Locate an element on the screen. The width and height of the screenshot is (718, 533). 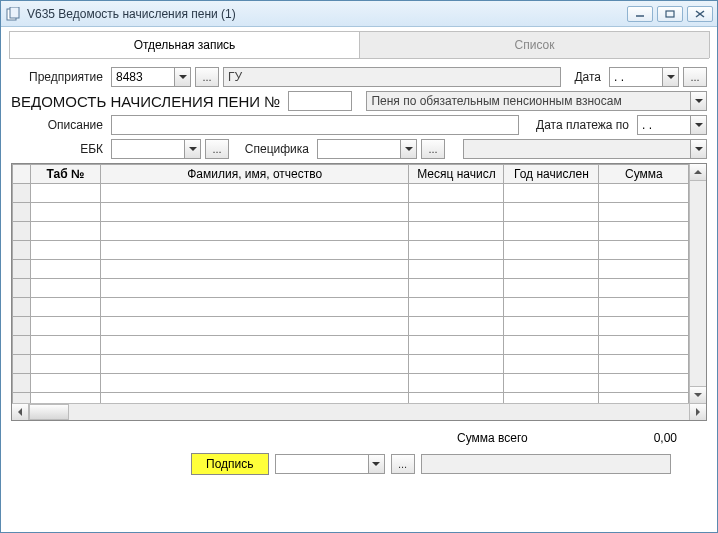
description-input is located at coordinates (315, 125).